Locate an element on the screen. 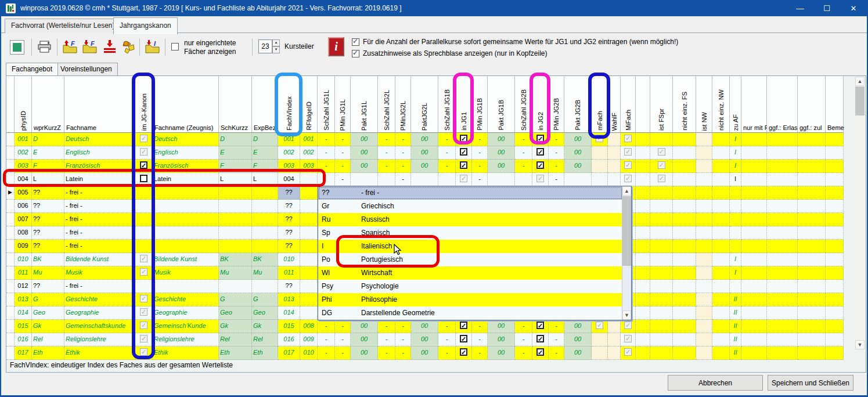 The height and width of the screenshot is (397, 868). grid-cell-physid: 014 is located at coordinates (23, 313).